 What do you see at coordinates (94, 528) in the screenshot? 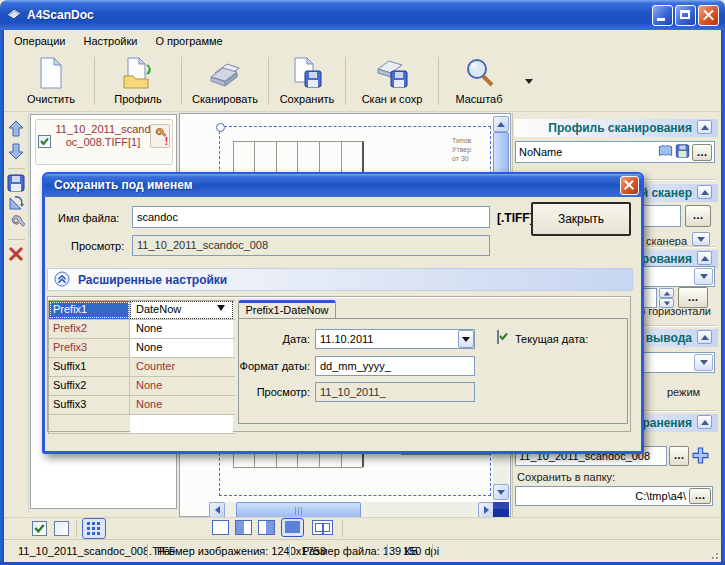
I see `thumbnails-view-icon` at bounding box center [94, 528].